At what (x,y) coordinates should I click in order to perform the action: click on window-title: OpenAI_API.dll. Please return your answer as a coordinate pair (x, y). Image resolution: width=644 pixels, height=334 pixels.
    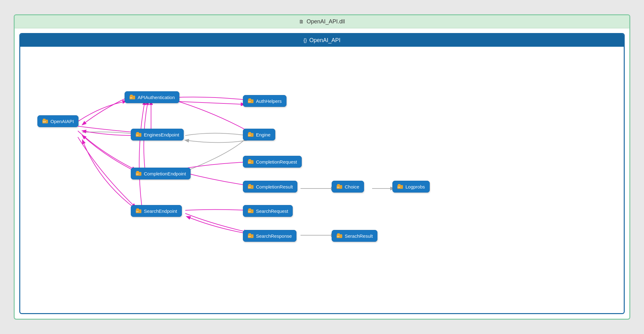
    Looking at the image, I should click on (326, 22).